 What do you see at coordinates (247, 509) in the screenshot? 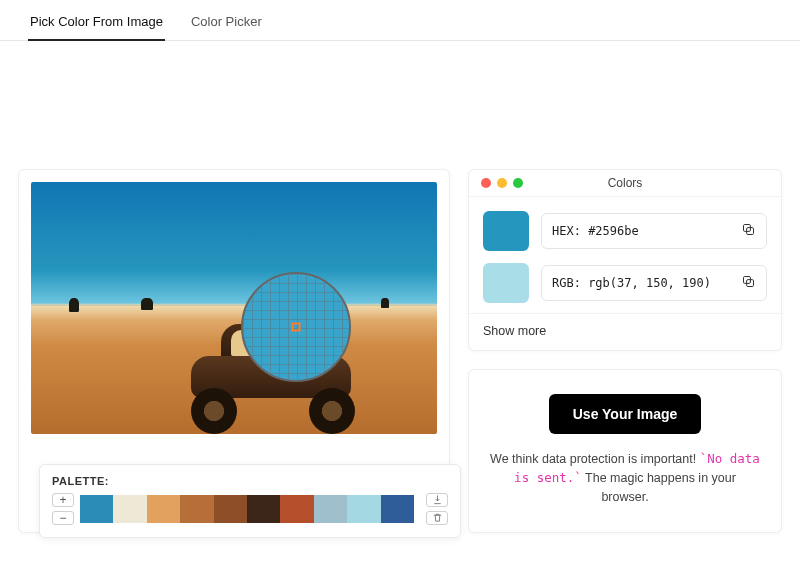
I see `palette-swatches` at bounding box center [247, 509].